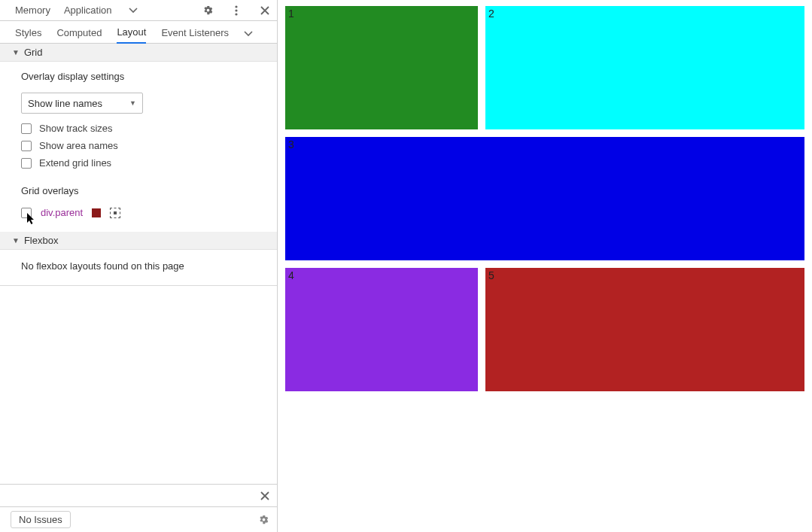 The width and height of the screenshot is (812, 532). Describe the element at coordinates (248, 36) in the screenshot. I see `more-sub-tabs-icon` at that location.